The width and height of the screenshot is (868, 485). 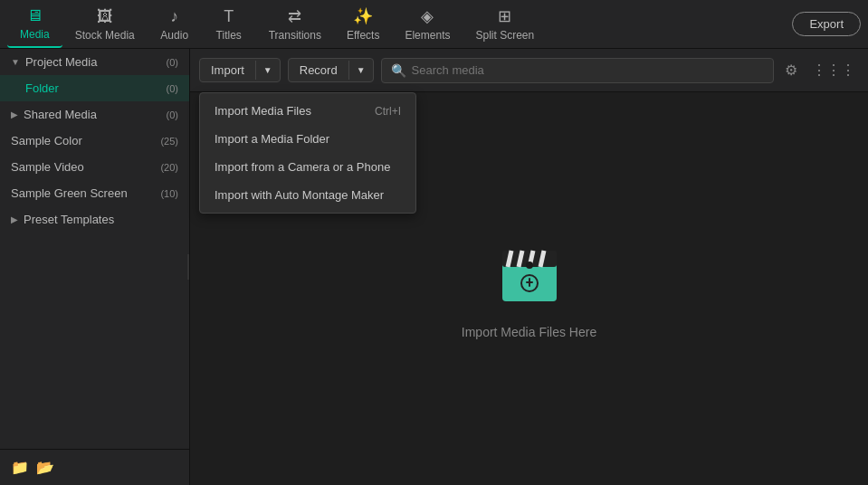 What do you see at coordinates (505, 35) in the screenshot?
I see `nav-label-split-screen: Split Screen` at bounding box center [505, 35].